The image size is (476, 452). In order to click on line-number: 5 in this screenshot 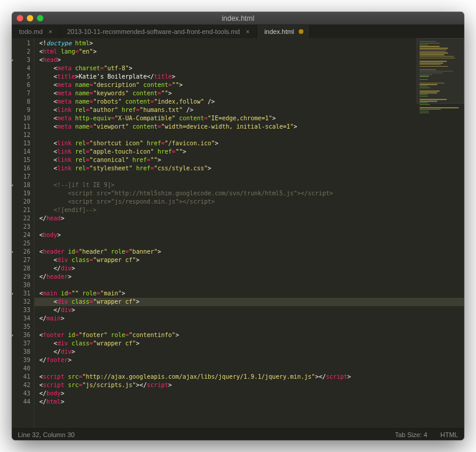, I will do `click(21, 77)`.